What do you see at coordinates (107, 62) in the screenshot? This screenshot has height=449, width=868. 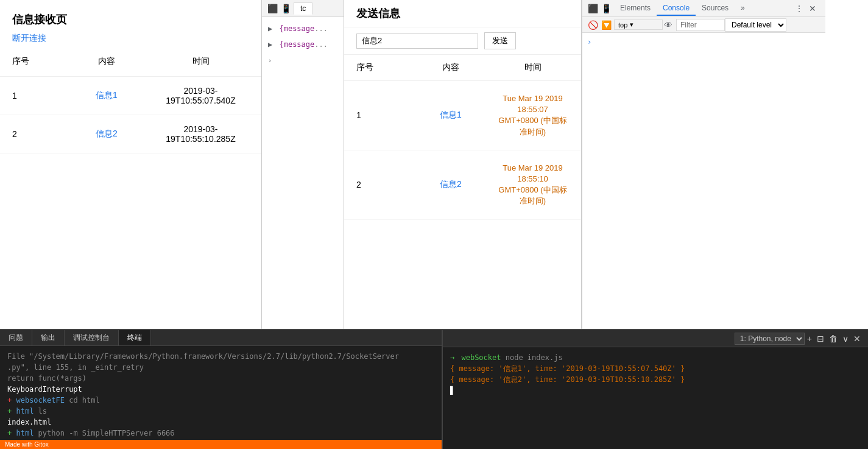 I see `left-col-content: 内容` at bounding box center [107, 62].